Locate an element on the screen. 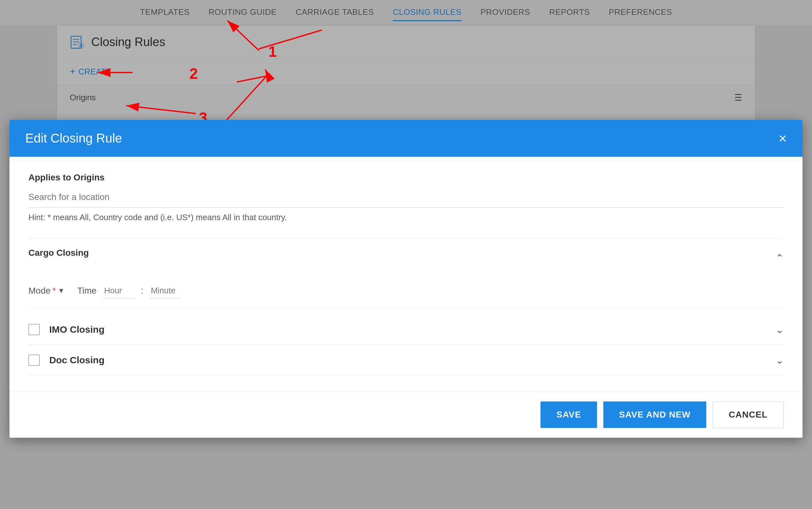  hour-input is located at coordinates (119, 291).